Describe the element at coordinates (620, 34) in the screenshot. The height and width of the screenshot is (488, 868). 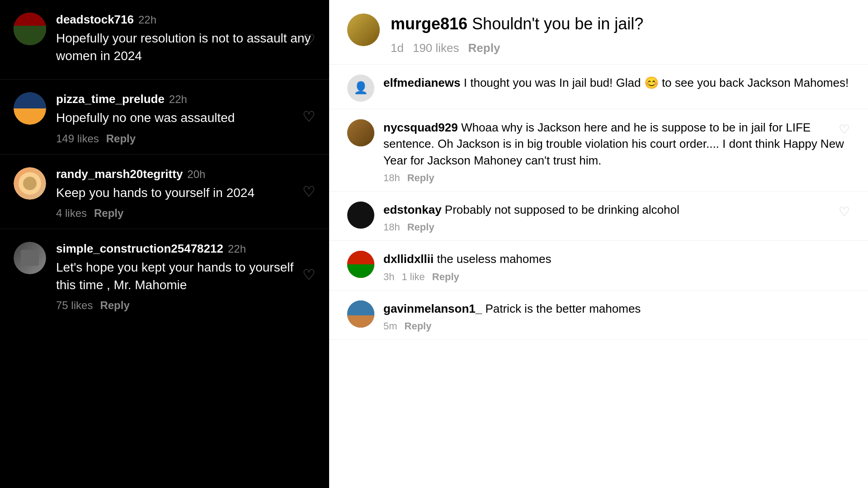
I see `main-comment-content: murge816 Shouldn't you be in jail? 1d 19…` at that location.